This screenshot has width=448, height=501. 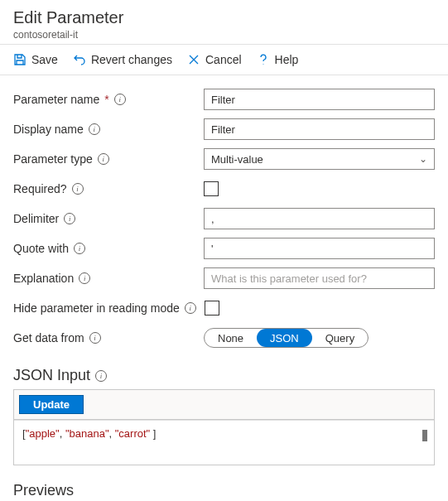 I want to click on delimiter-input, so click(x=320, y=219).